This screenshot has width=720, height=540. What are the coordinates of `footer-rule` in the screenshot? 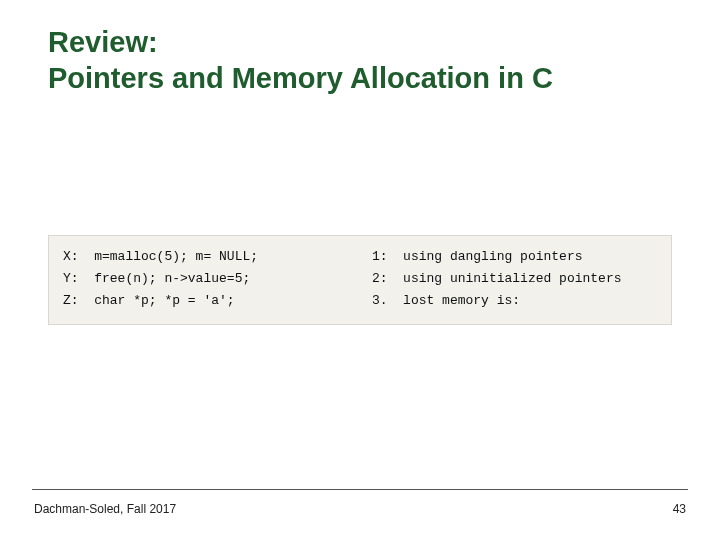 It's located at (360, 490).